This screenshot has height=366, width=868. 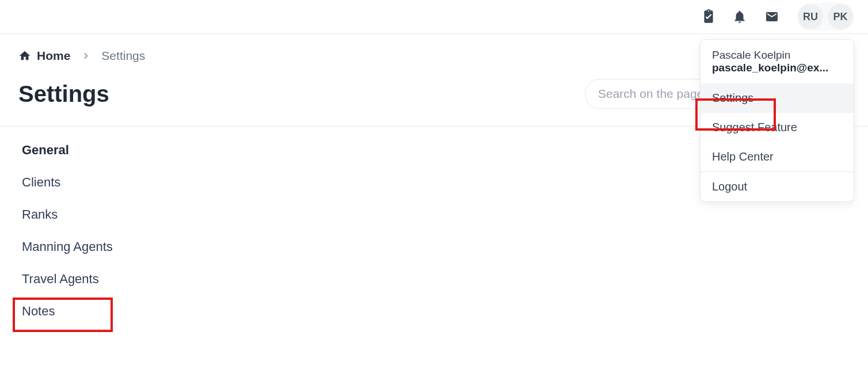 I want to click on breadcrumb-home-label: Home, so click(x=54, y=56).